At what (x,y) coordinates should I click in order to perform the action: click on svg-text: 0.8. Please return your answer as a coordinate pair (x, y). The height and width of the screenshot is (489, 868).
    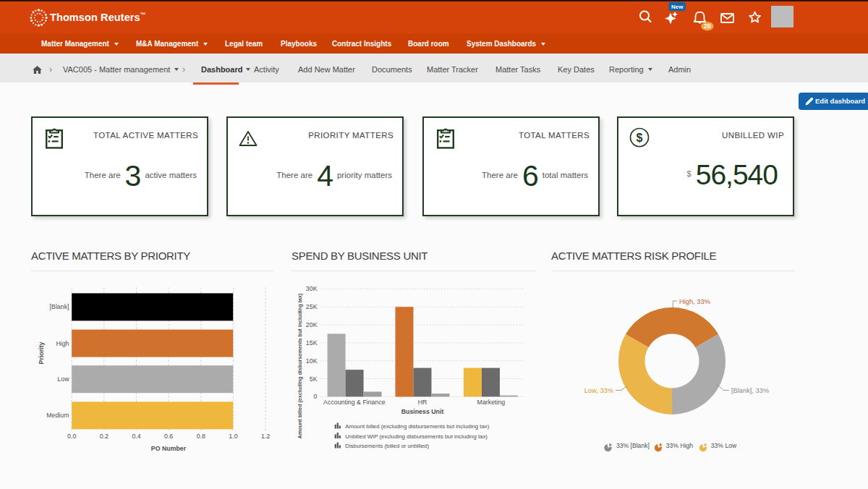
    Looking at the image, I should click on (201, 436).